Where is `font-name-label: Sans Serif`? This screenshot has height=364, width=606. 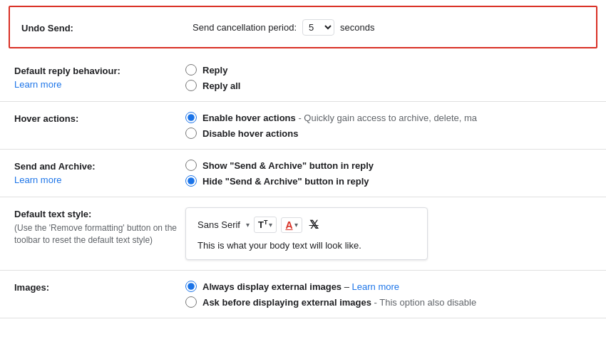
font-name-label: Sans Serif is located at coordinates (219, 225).